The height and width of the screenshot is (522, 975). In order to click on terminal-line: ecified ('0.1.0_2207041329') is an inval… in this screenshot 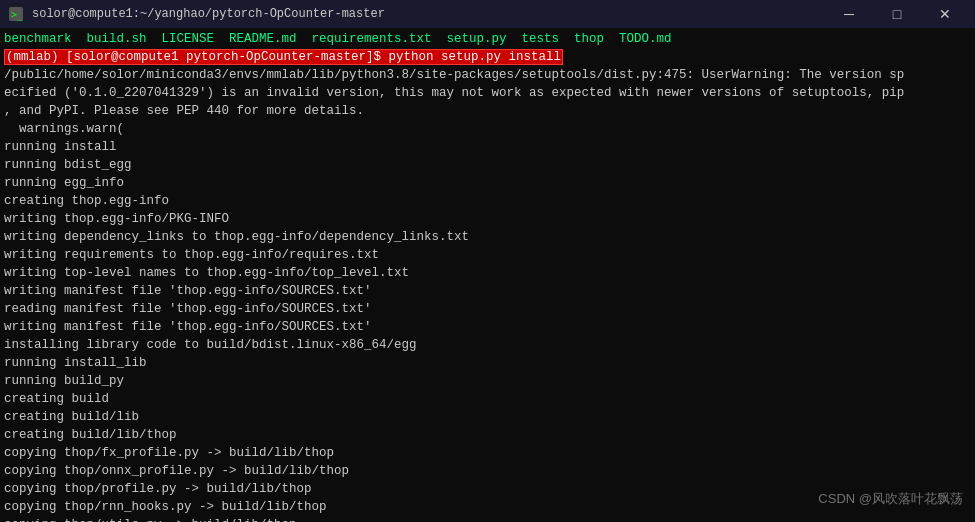, I will do `click(488, 93)`.